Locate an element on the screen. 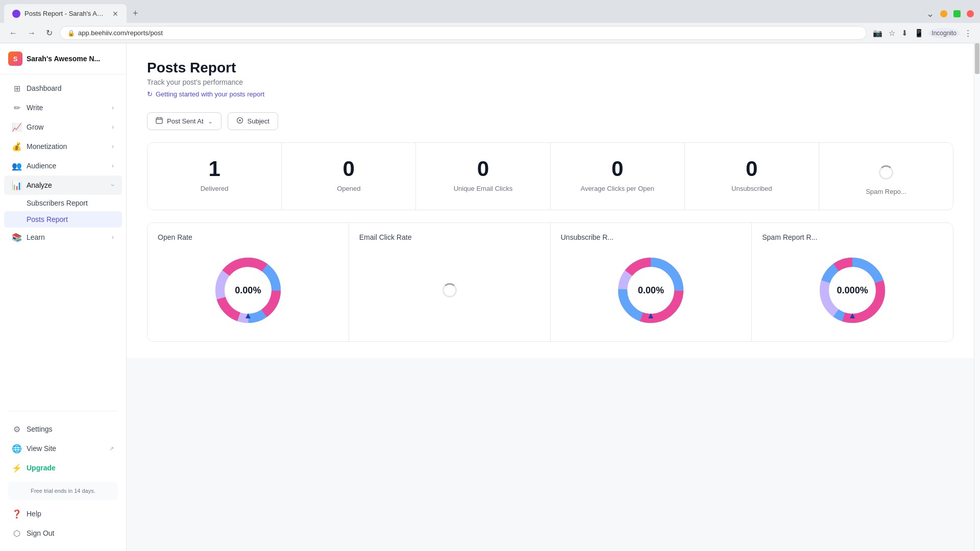  help-link-text: Getting started with your posts report is located at coordinates (210, 94).